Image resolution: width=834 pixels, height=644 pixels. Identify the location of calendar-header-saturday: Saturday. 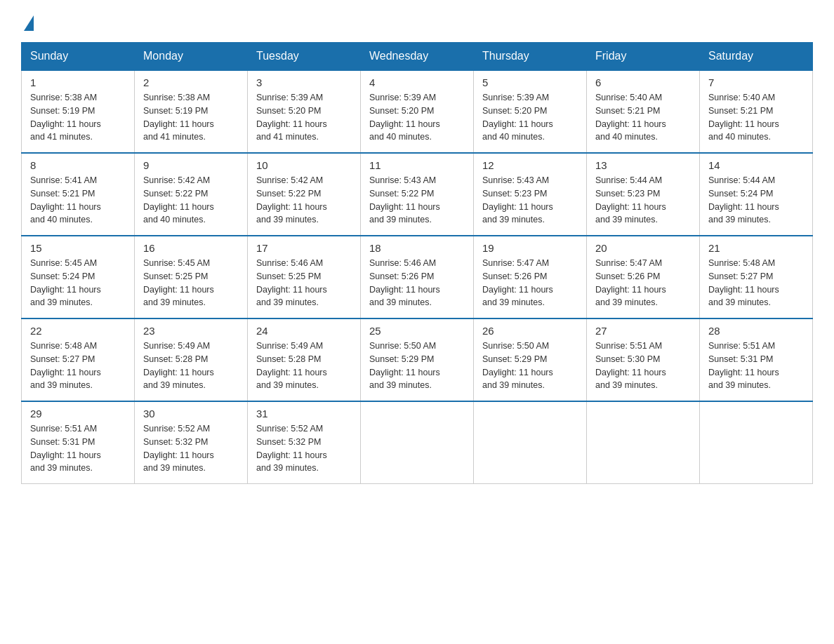
(757, 57).